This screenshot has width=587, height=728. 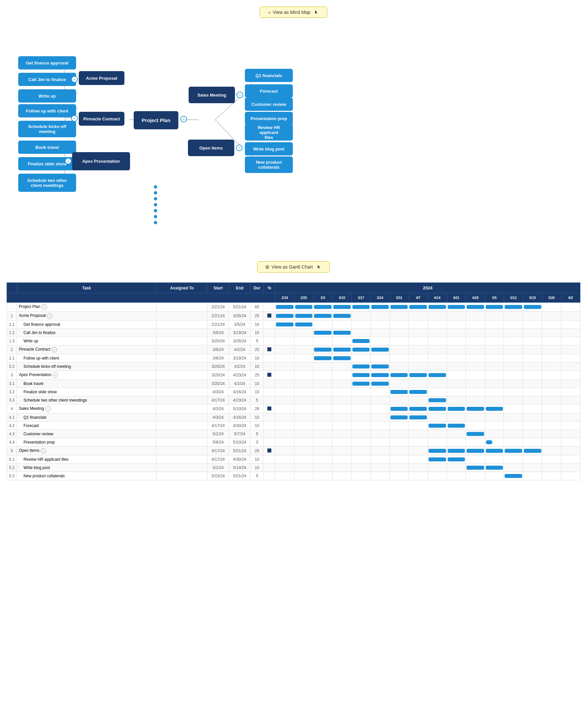 I want to click on collapse-apex-left: −, so click(x=68, y=161).